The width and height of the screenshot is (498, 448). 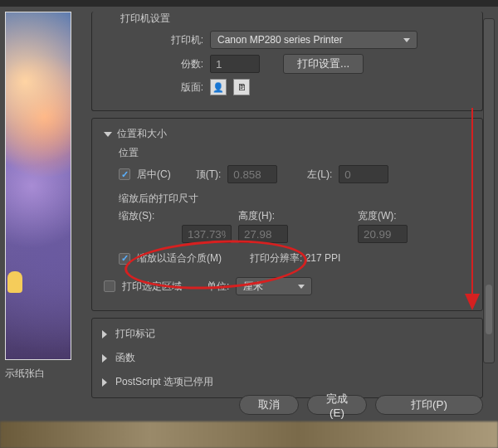 What do you see at coordinates (269, 405) in the screenshot?
I see `cancel-button: 取消` at bounding box center [269, 405].